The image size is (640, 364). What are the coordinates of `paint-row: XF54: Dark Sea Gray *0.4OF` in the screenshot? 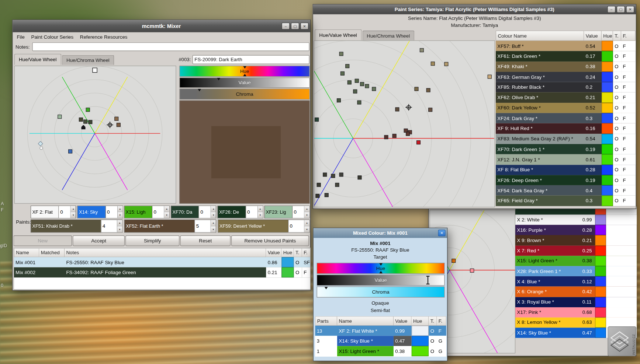 It's located at (566, 190).